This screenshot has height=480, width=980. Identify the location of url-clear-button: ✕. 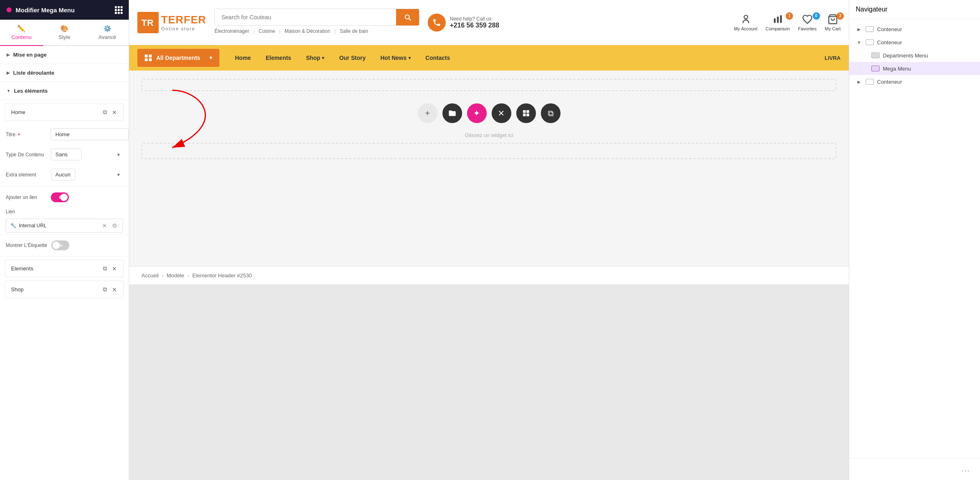
(105, 226).